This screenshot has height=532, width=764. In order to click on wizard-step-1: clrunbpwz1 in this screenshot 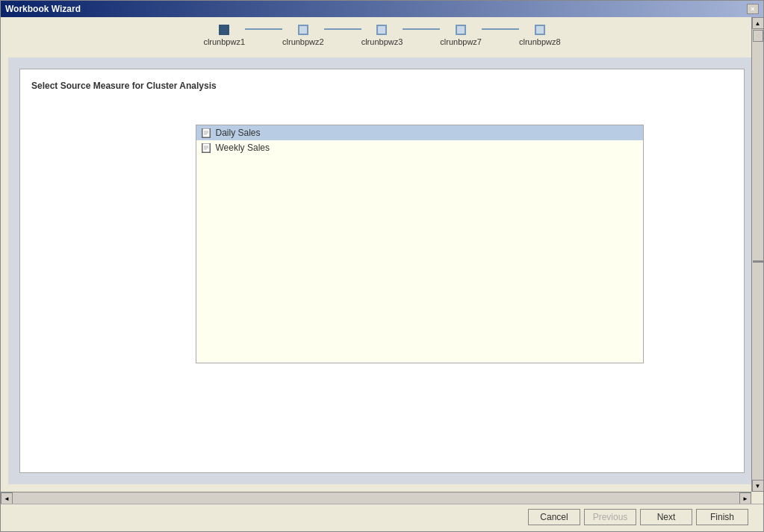, I will do `click(224, 36)`.